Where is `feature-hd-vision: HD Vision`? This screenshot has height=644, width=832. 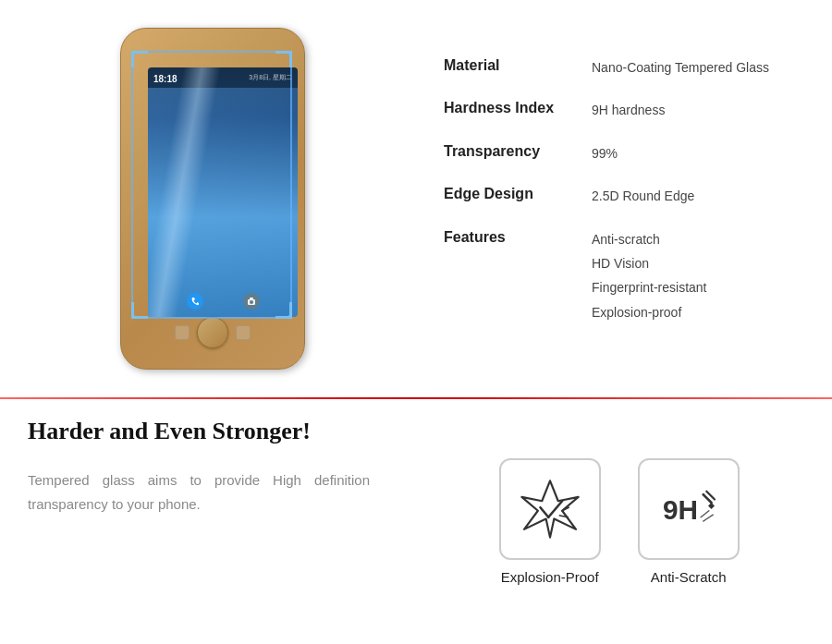 feature-hd-vision: HD Vision is located at coordinates (649, 263).